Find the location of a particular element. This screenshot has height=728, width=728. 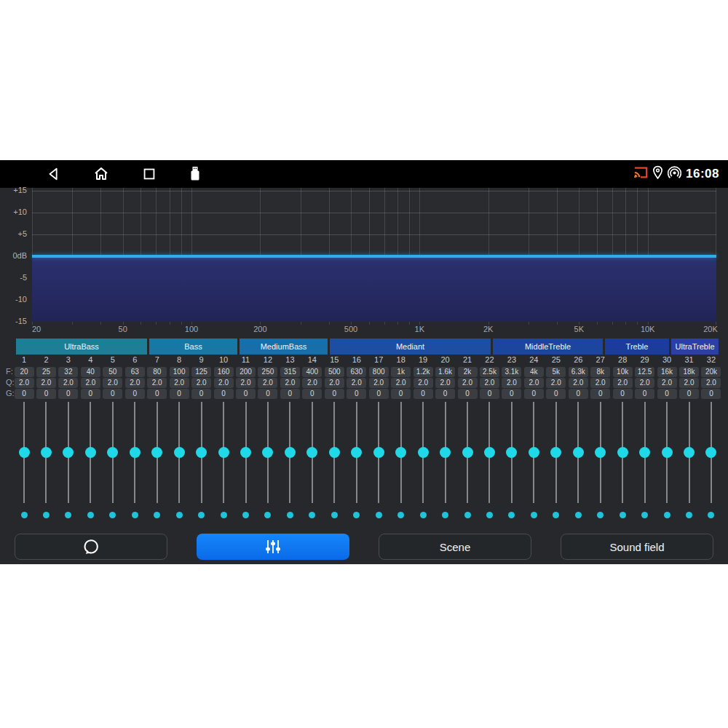

band-freq-chip: 4k is located at coordinates (534, 372).